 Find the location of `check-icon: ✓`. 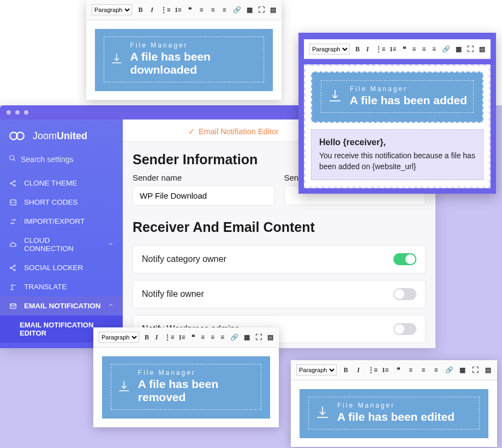

check-icon: ✓ is located at coordinates (192, 132).